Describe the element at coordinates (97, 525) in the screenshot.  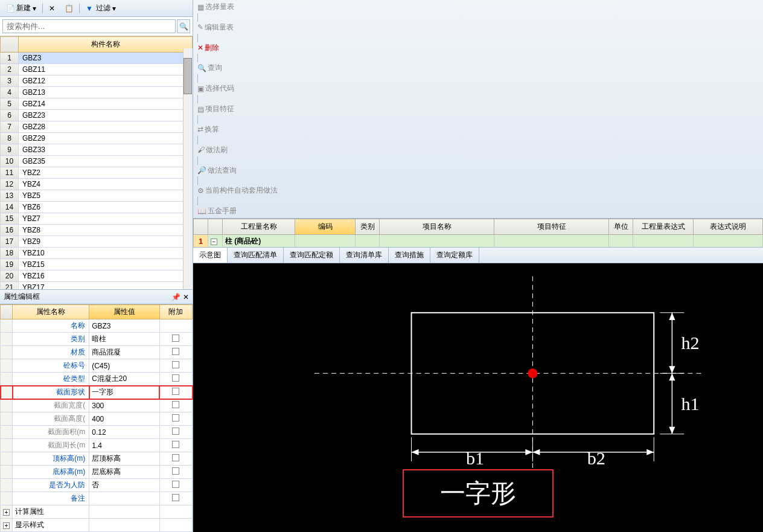
I see `property-group-row: + 显示样式` at that location.